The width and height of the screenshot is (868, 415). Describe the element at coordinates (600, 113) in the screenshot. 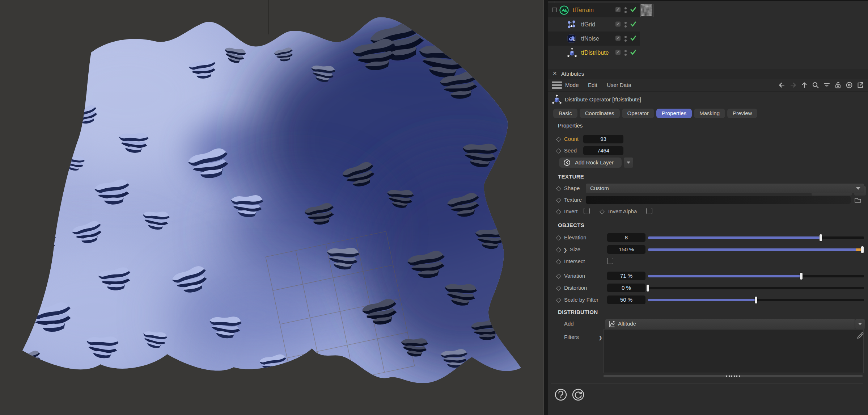

I see `tab-coordinates: Coordinates` at that location.